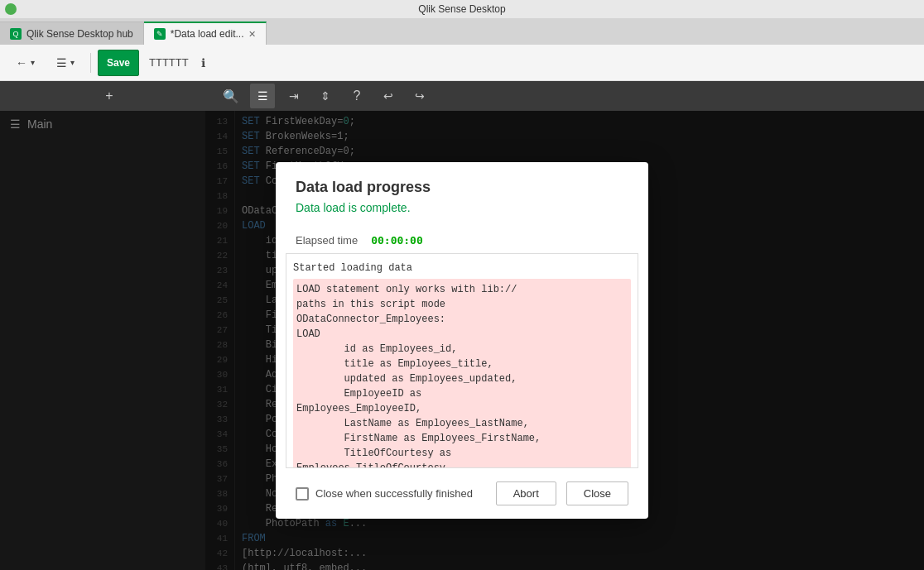 The width and height of the screenshot is (924, 570). I want to click on modal-log: Started loading data LOAD statement only…, so click(462, 361).